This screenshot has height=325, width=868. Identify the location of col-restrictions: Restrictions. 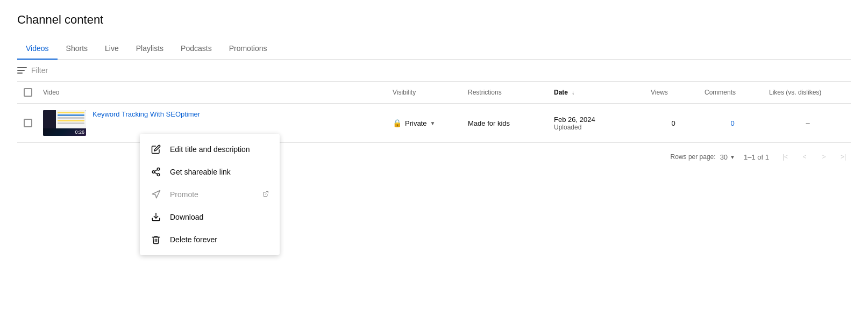
(507, 92).